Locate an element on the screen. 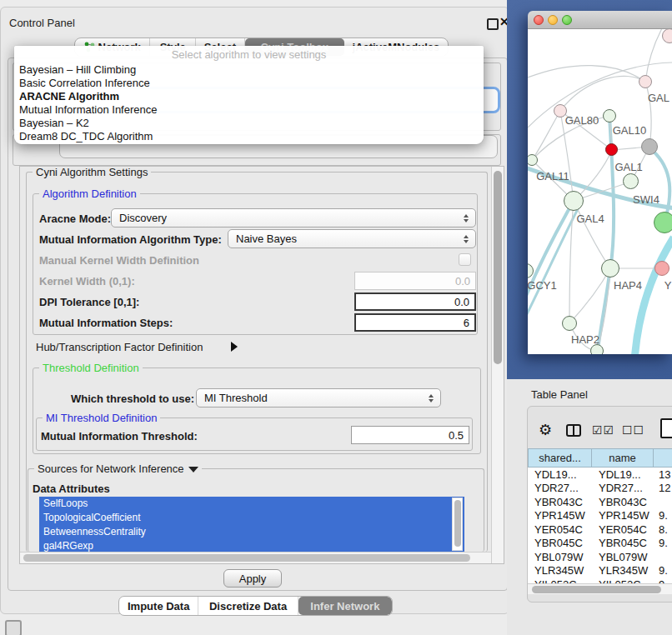 Image resolution: width=672 pixels, height=635 pixels. attributes-scroll-thumb is located at coordinates (458, 523).